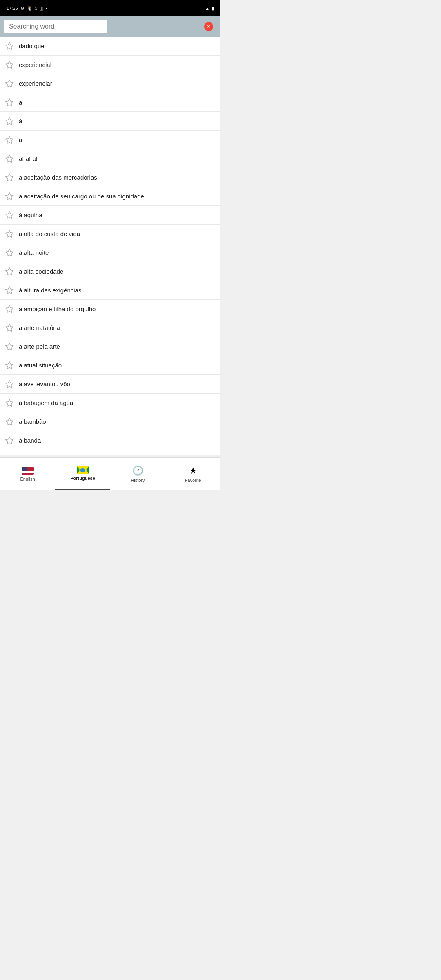 The height and width of the screenshot is (980, 441). Describe the element at coordinates (110, 102) in the screenshot. I see `list-item: a` at that location.